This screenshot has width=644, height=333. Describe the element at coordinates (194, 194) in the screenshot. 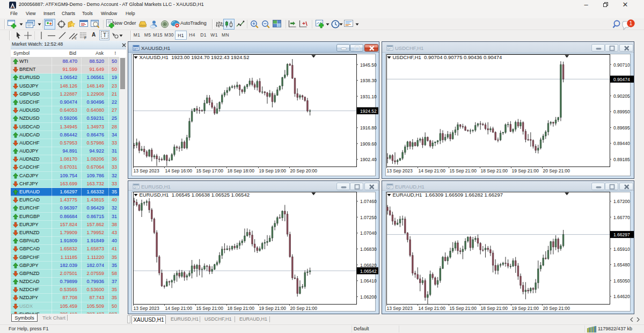

I see `svg-text:EURUSD,H1 1.06545 1.06638 1.0: EURUSD,H1 1.06545 1.06638 1.06525 1.0654…` at that location.